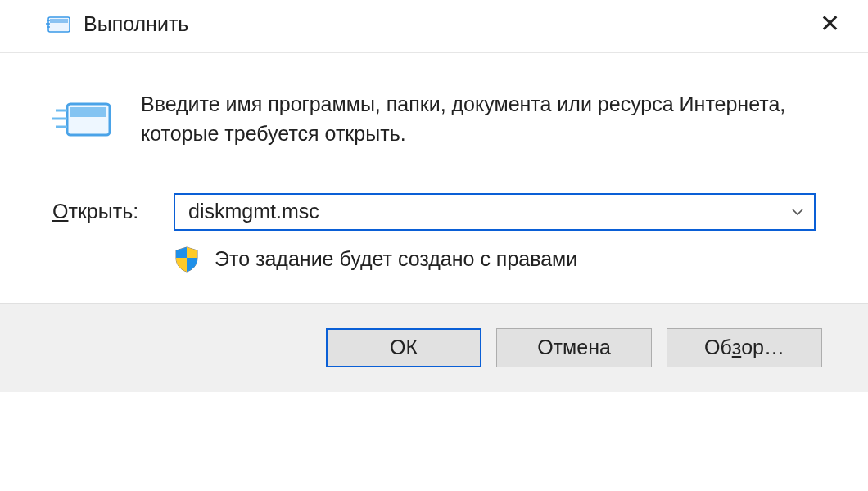  I want to click on titlebar-left: Выполнить, so click(117, 25).